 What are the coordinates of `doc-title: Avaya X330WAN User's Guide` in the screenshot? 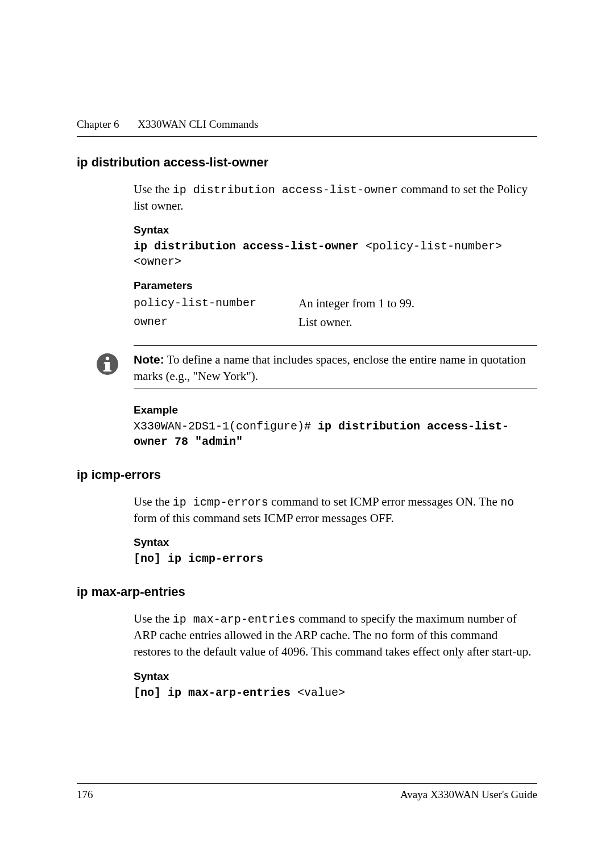 It's located at (468, 795).